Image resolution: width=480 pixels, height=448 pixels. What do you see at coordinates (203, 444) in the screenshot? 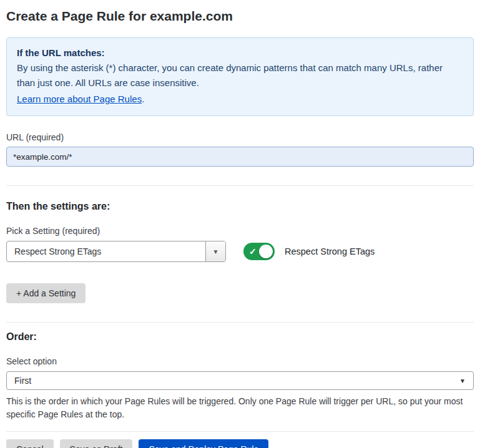
I see `save-deploy-button: Save and Deploy Page Rule` at bounding box center [203, 444].